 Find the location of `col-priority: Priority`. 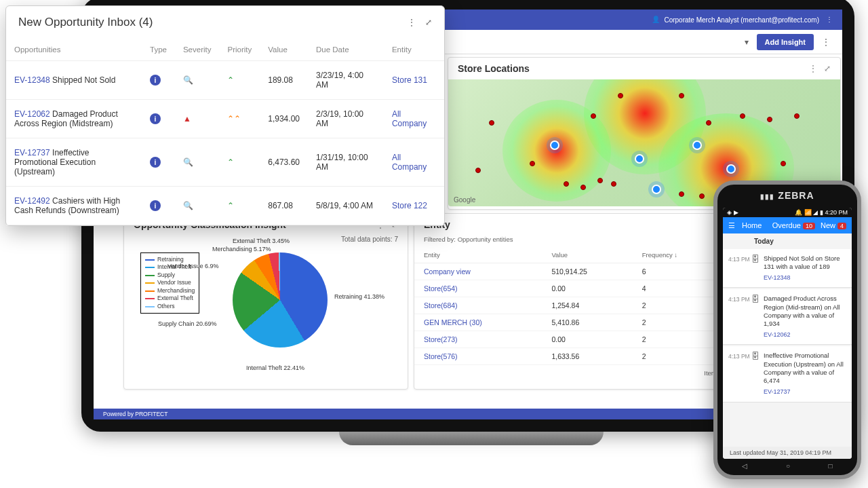

col-priority: Priority is located at coordinates (239, 50).